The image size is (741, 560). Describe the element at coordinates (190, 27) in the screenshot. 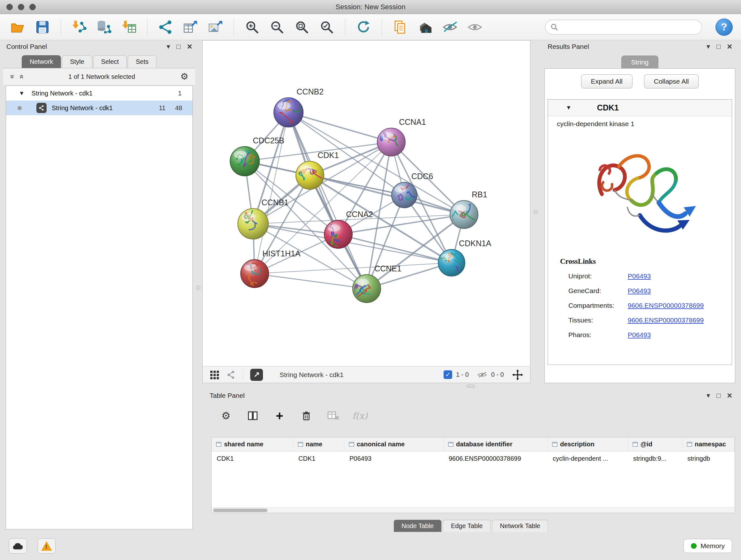

I see `export-table-button` at that location.